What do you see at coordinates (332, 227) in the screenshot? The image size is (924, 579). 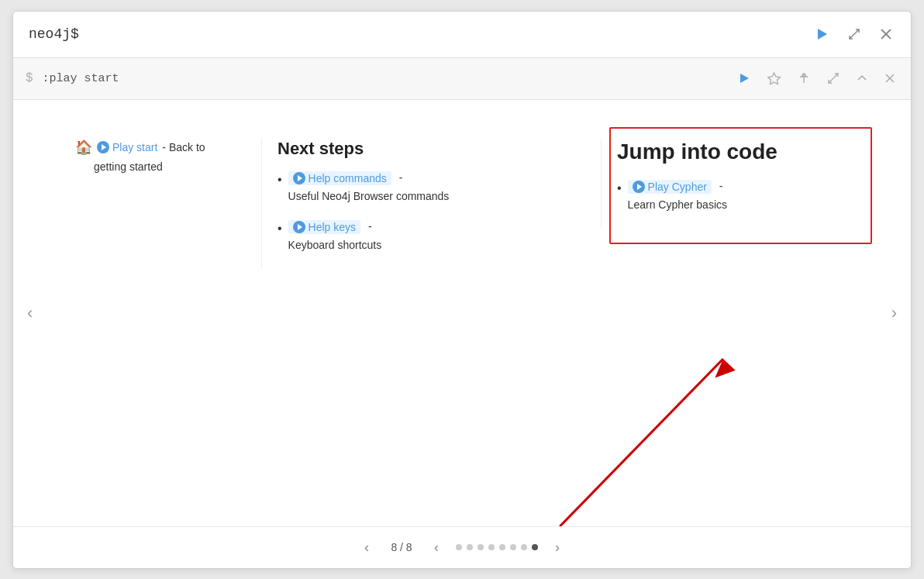 I see `help-keys-label: Help keys` at bounding box center [332, 227].